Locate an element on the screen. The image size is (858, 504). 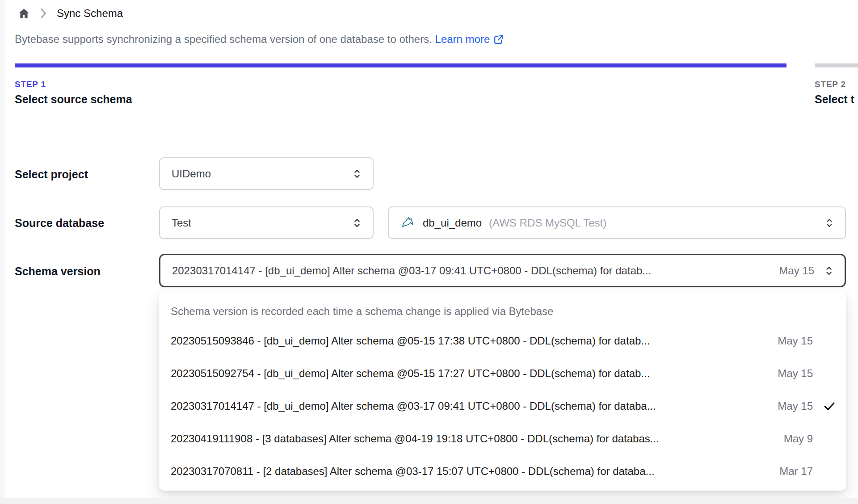
page-title: Sync Schema is located at coordinates (90, 13).